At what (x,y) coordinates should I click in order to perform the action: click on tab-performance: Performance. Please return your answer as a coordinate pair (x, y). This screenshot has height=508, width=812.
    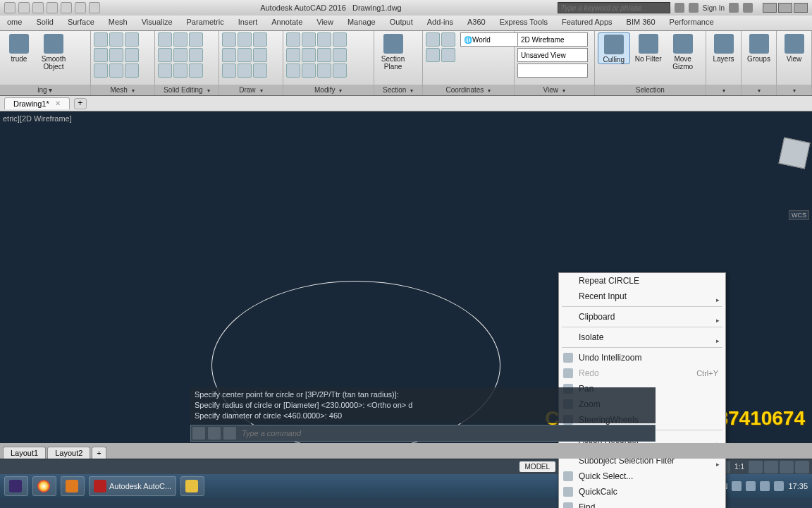
    Looking at the image, I should click on (692, 23).